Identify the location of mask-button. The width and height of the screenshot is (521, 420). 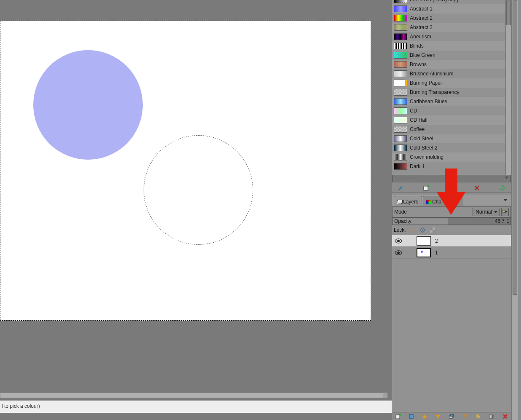
(492, 416).